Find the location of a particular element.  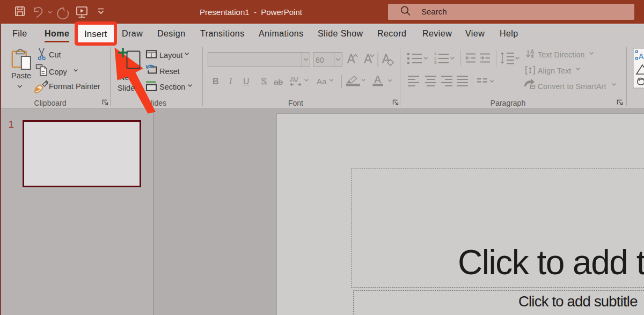

svg-text: 3 is located at coordinates (436, 62).